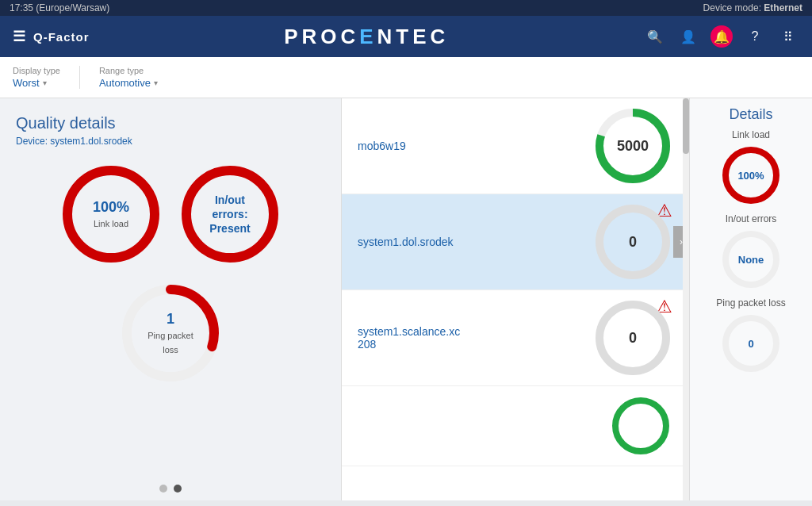 The image size is (812, 506). Describe the element at coordinates (751, 343) in the screenshot. I see `ping-loss-ring: 0` at that location.